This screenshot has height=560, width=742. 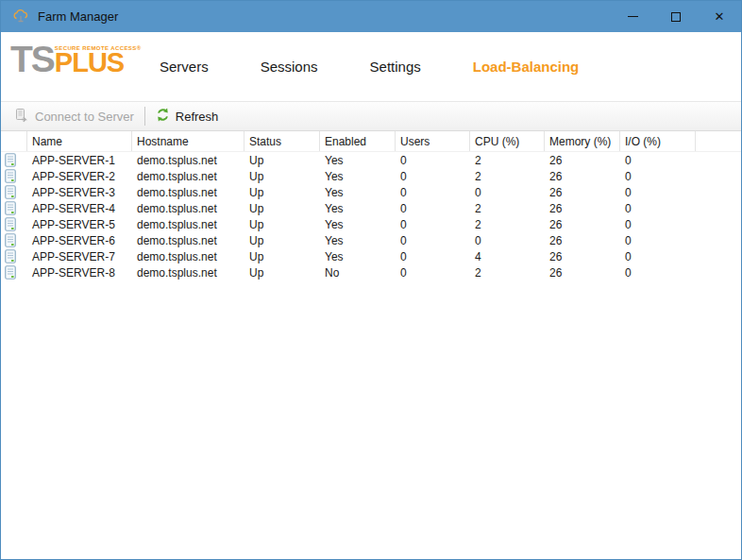 What do you see at coordinates (197, 117) in the screenshot?
I see `refresh-label: Refresh` at bounding box center [197, 117].